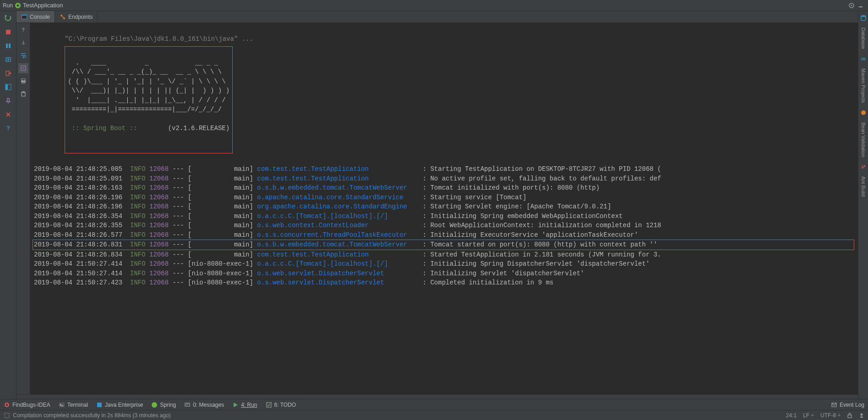 This screenshot has height=420, width=868. What do you see at coordinates (437, 17) in the screenshot?
I see `console-tabs: Console Endpoints` at bounding box center [437, 17].